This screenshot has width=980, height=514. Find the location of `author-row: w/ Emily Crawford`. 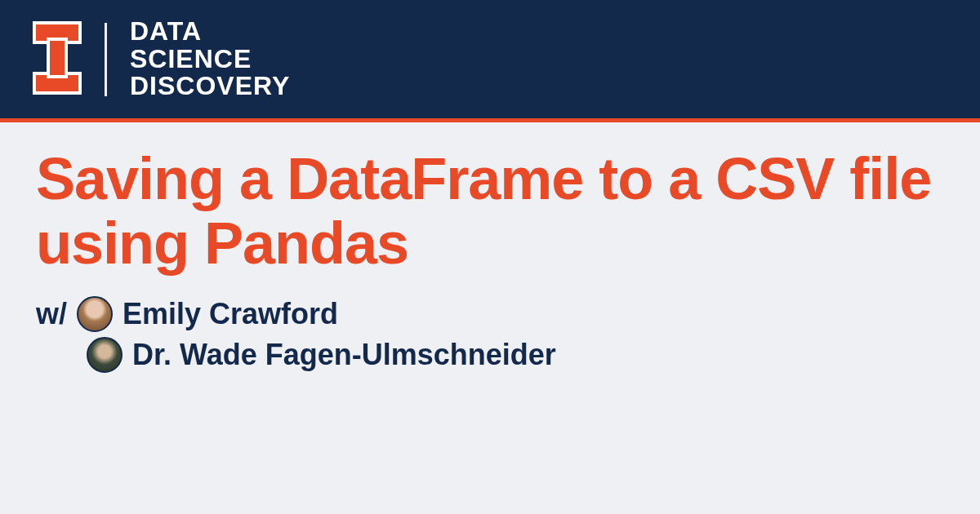

author-row: w/ Emily Crawford is located at coordinates (490, 314).